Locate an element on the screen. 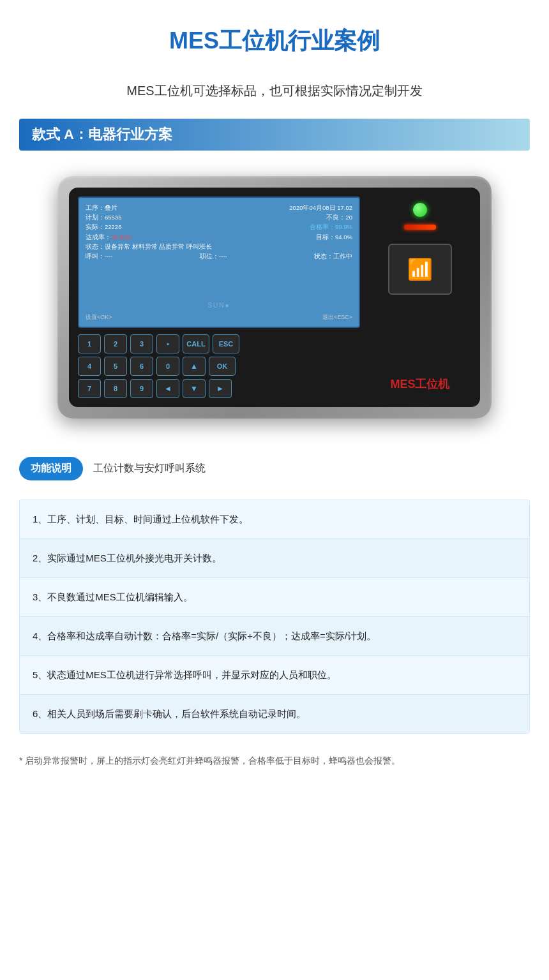 The image size is (549, 980). device-mes-label: MES工位机 is located at coordinates (420, 387).